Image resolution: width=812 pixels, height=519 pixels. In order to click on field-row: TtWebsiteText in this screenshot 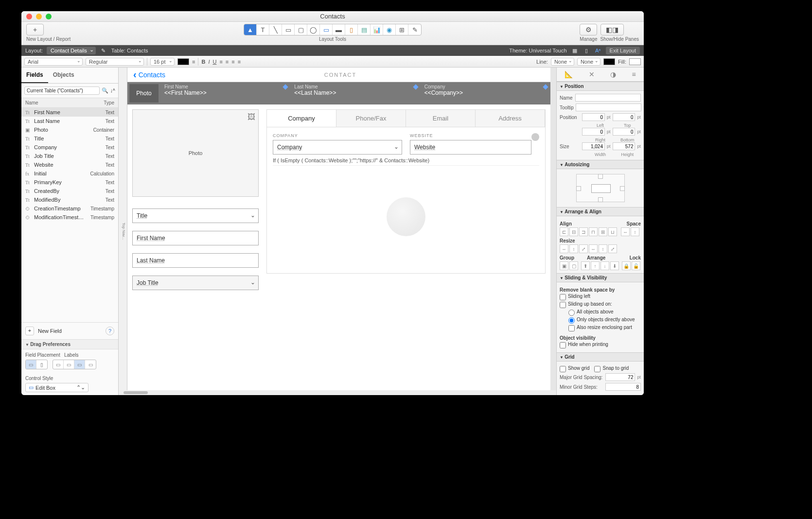, I will do `click(70, 165)`.